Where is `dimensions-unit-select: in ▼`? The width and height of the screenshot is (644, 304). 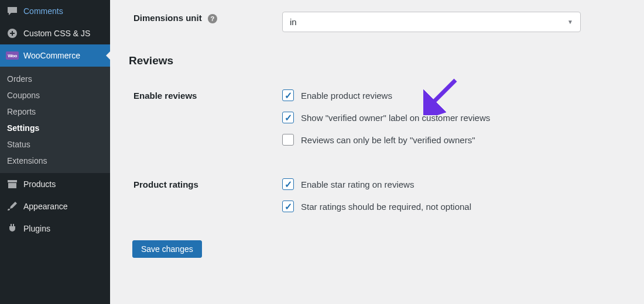 dimensions-unit-select: in ▼ is located at coordinates (431, 22).